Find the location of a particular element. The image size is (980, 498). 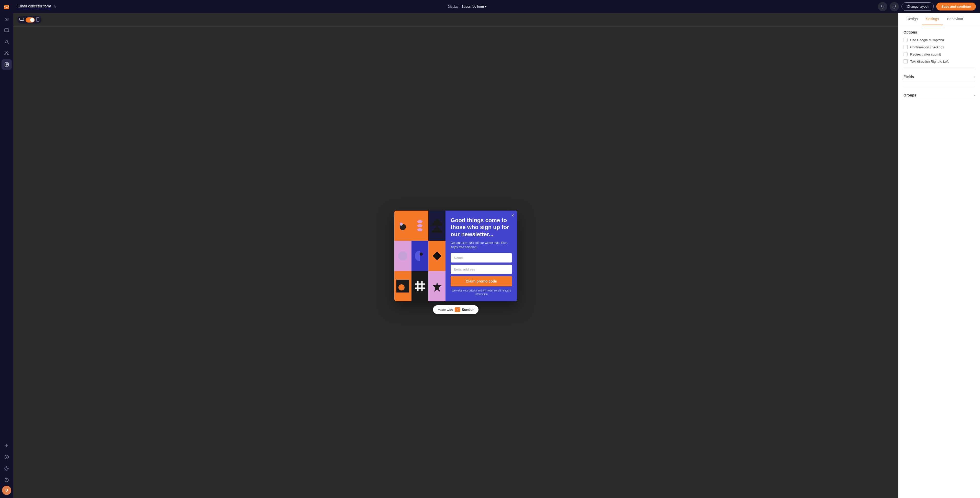

display-label: Display: is located at coordinates (453, 6).